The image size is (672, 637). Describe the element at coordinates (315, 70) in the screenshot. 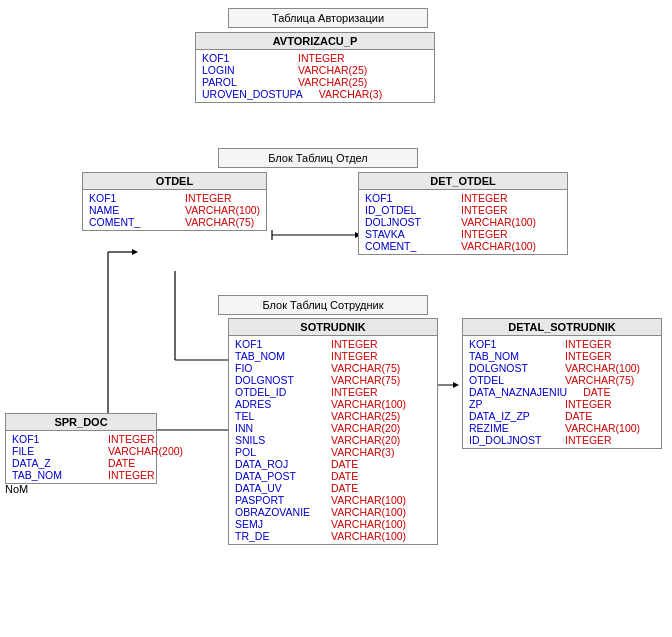

I see `table-row: LOGIN VARCHAR(25)` at that location.